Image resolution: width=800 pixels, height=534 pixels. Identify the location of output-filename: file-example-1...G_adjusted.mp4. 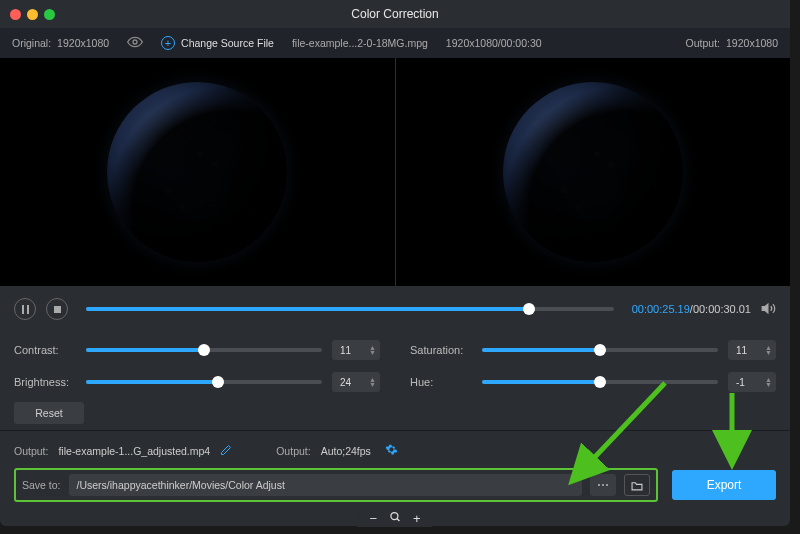
(134, 451).